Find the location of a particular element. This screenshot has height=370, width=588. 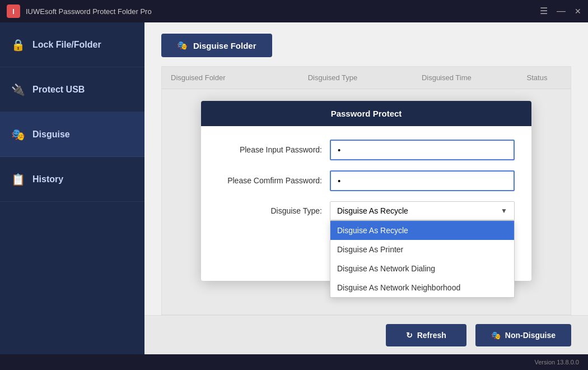

window-controls: ☰ — ✕ is located at coordinates (561, 11).